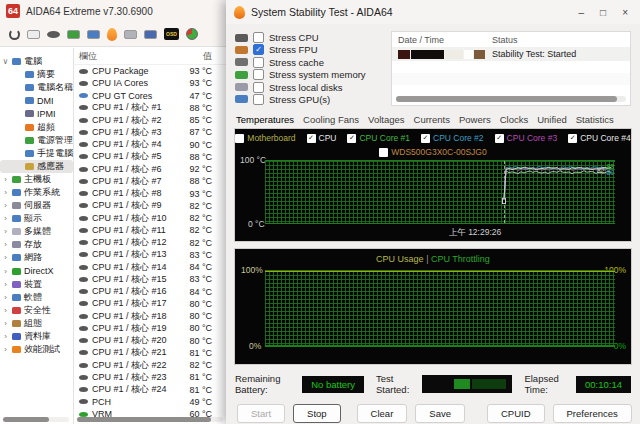 Image resolution: width=640 pixels, height=424 pixels. I want to click on tab-clocks: Clocks, so click(514, 120).